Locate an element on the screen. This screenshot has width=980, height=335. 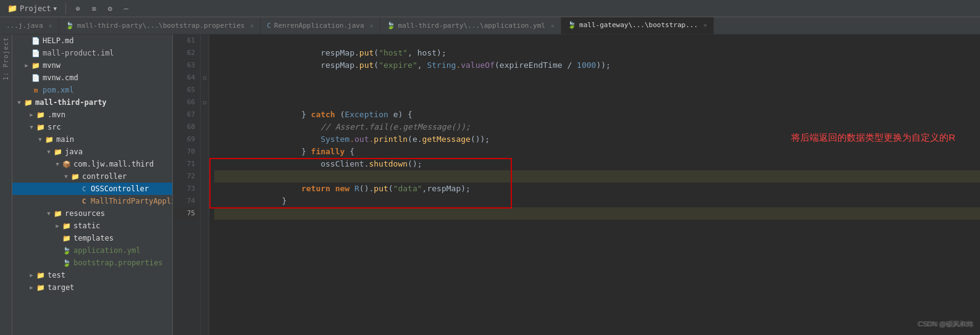
item-label: HELP.md is located at coordinates (58, 41).